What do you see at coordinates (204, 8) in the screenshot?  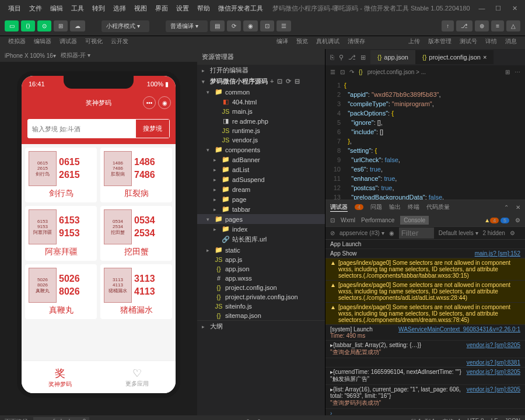 I see `menu-help: 帮助` at bounding box center [204, 8].